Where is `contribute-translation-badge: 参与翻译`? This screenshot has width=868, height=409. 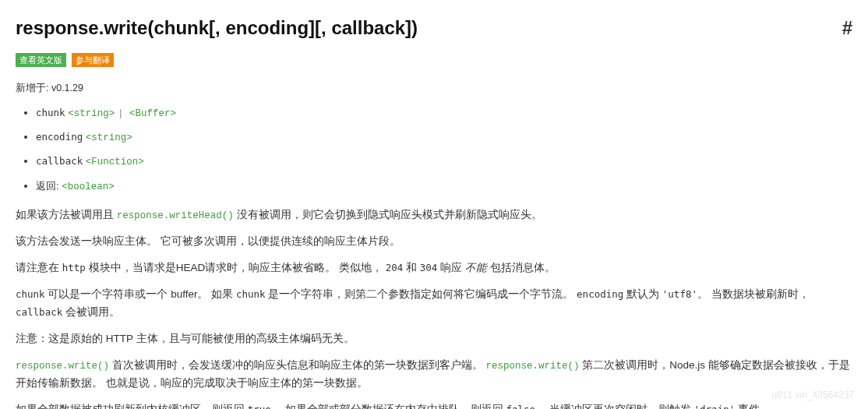
contribute-translation-badge: 参与翻译 is located at coordinates (93, 60).